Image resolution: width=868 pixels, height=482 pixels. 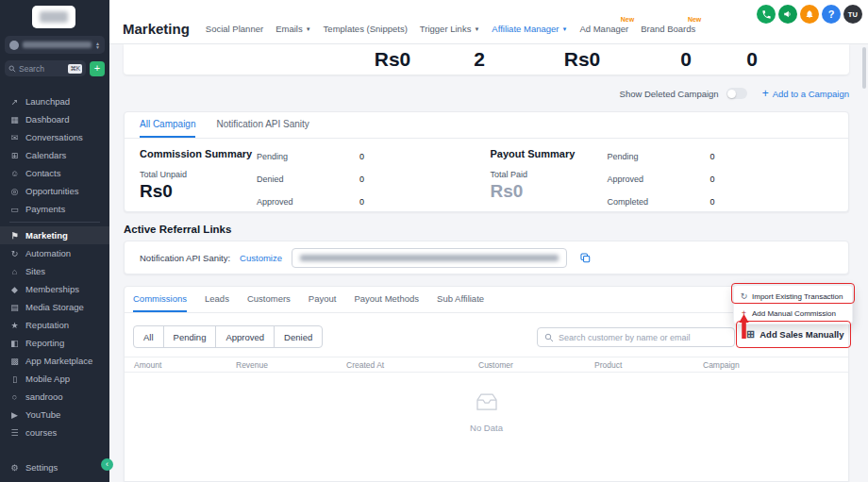 What do you see at coordinates (55, 307) in the screenshot?
I see `sidebar-item-label: Media Storage` at bounding box center [55, 307].